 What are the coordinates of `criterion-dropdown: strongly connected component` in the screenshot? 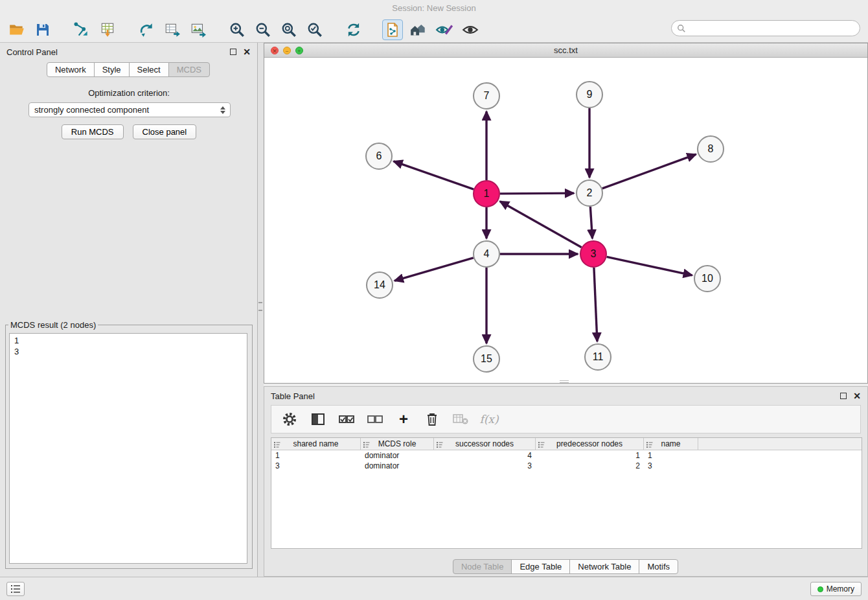 It's located at (130, 110).